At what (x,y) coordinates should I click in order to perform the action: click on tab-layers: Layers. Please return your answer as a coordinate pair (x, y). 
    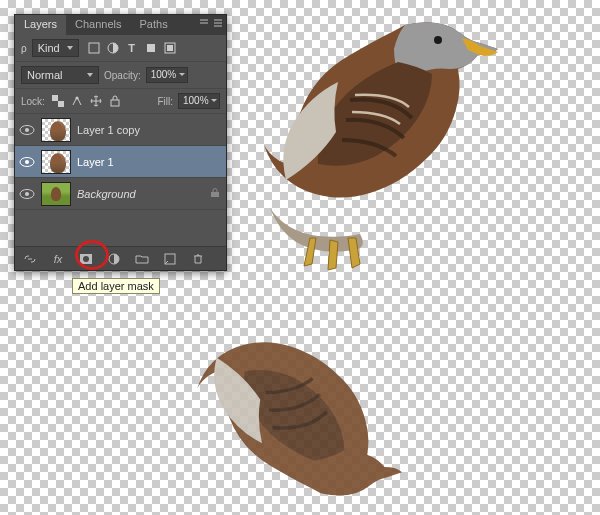
    Looking at the image, I should click on (40, 25).